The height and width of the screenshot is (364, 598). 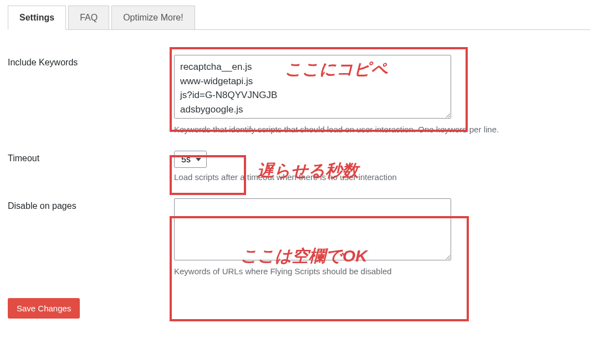 I want to click on timeout-label: Timeout, so click(x=88, y=166).